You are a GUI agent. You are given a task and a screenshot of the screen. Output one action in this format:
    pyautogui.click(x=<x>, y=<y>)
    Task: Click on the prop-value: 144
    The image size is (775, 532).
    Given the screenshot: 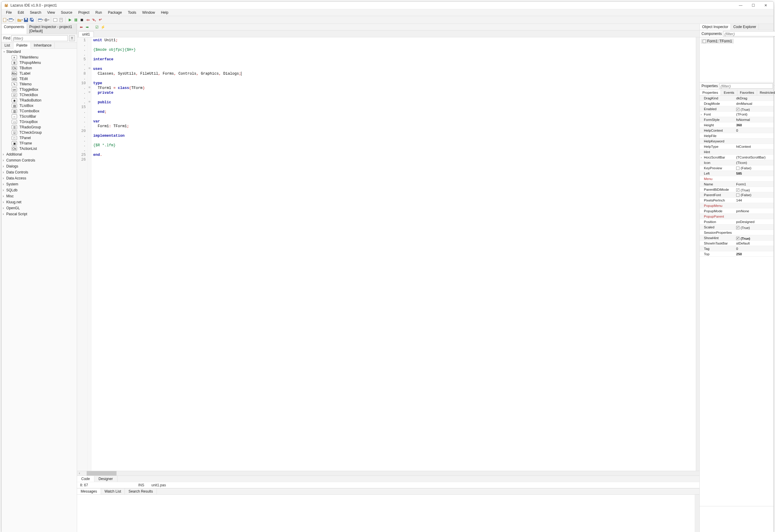 What is the action you would take?
    pyautogui.click(x=754, y=200)
    